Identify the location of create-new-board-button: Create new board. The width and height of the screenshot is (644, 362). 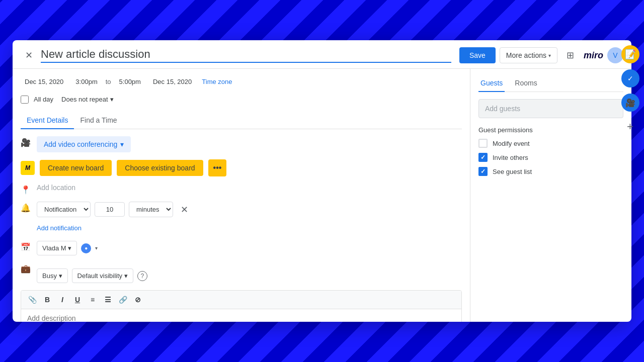
(75, 168).